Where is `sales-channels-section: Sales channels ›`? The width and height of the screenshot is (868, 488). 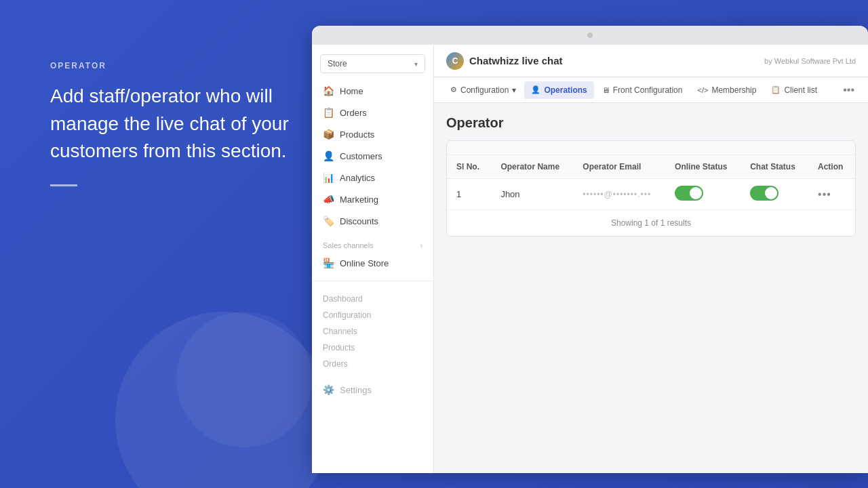
sales-channels-section: Sales channels › is located at coordinates (373, 245).